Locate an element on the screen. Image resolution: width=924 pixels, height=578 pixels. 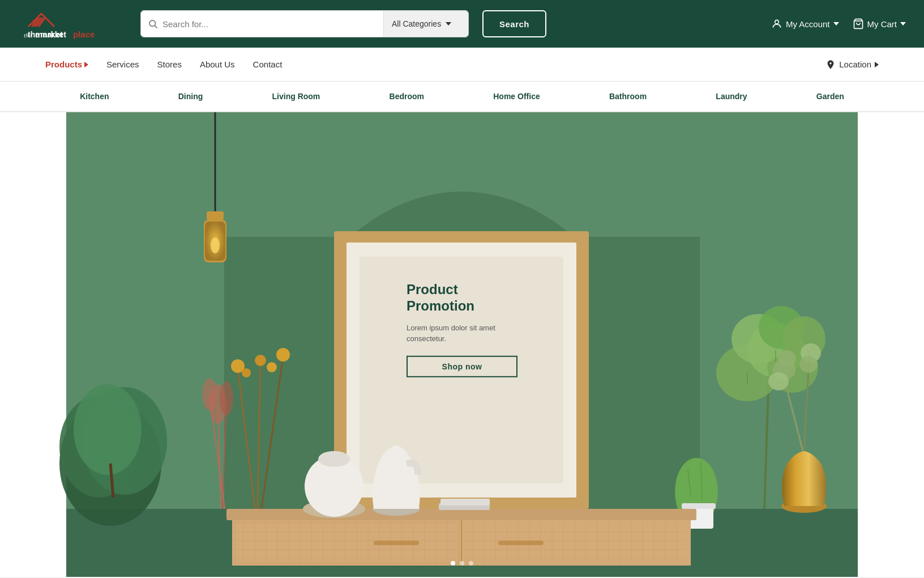
location-button: Location is located at coordinates (852, 65).